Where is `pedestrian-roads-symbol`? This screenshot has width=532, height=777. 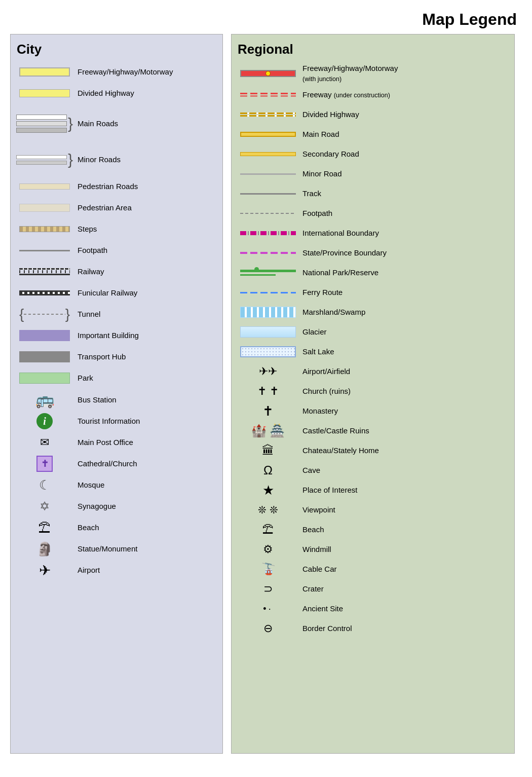 pedestrian-roads-symbol is located at coordinates (45, 187).